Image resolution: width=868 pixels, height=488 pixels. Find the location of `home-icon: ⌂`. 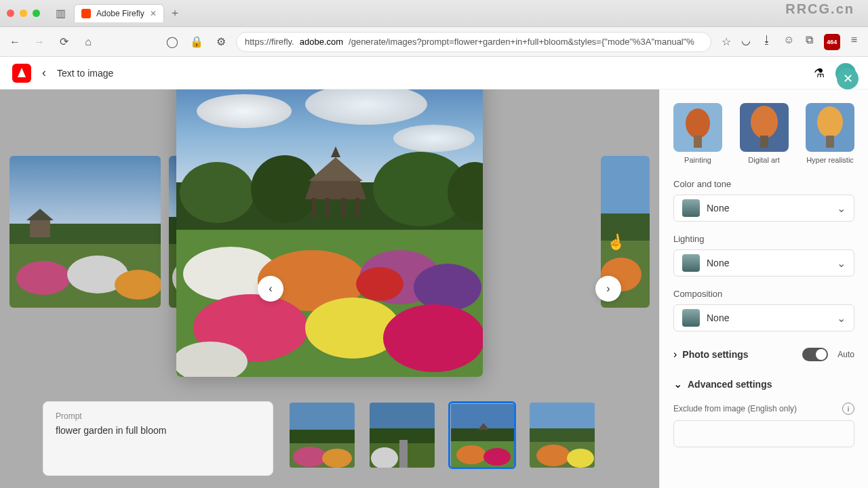

home-icon: ⌂ is located at coordinates (88, 42).